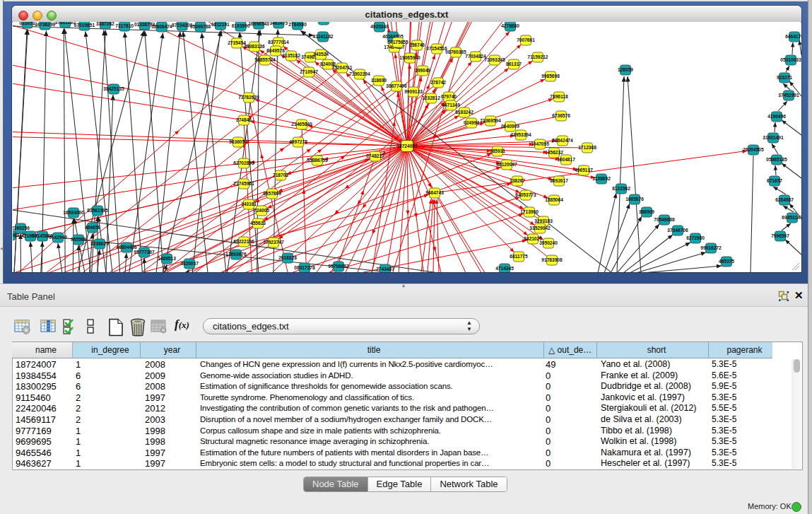 This screenshot has height=514, width=812. Describe the element at coordinates (45, 24) in the screenshot. I see `svg-text: 34738299` at that location.